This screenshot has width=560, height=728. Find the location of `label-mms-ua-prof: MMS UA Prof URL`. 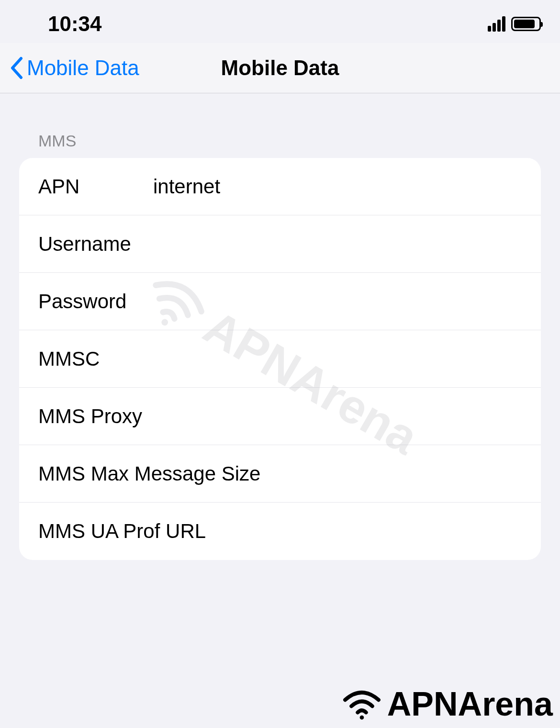

label-mms-ua-prof: MMS UA Prof URL is located at coordinates (280, 531).